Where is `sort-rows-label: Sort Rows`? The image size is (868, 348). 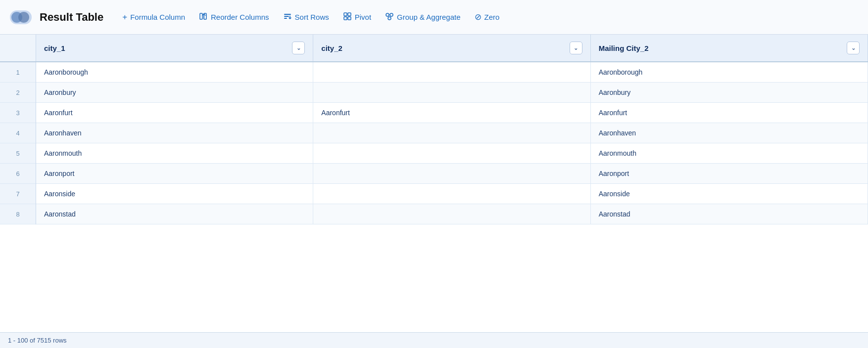
sort-rows-label: Sort Rows is located at coordinates (312, 17).